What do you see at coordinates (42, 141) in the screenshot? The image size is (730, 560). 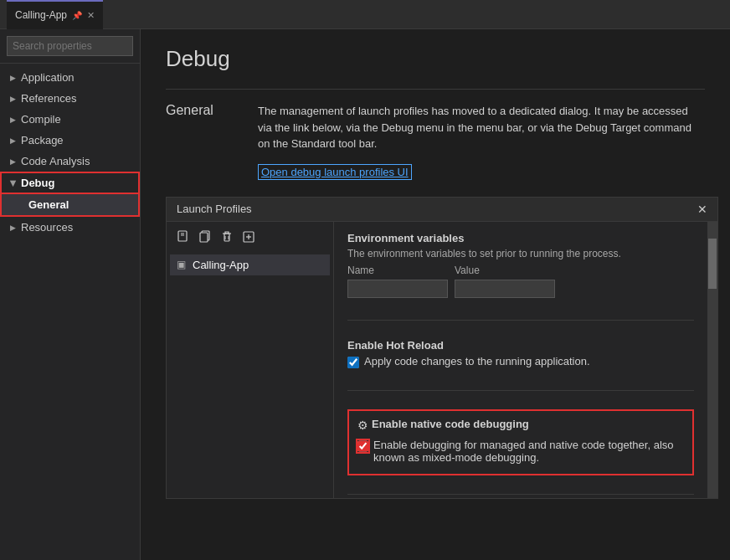 I see `sidebar-item-label: Package` at bounding box center [42, 141].